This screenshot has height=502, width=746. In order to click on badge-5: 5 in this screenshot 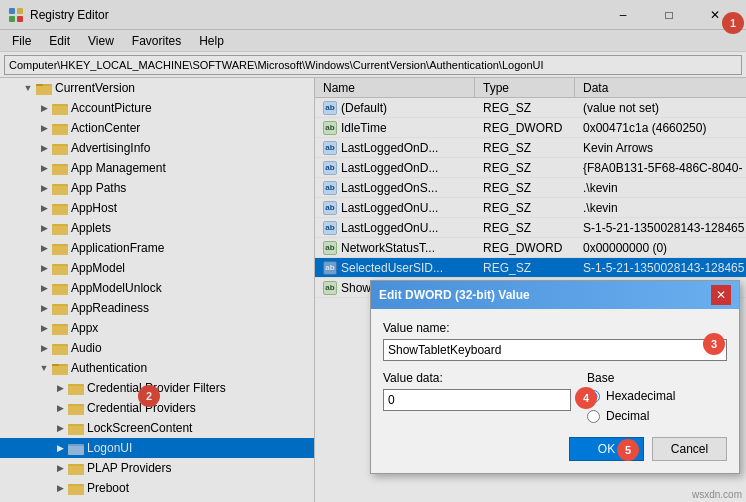, I will do `click(628, 450)`.